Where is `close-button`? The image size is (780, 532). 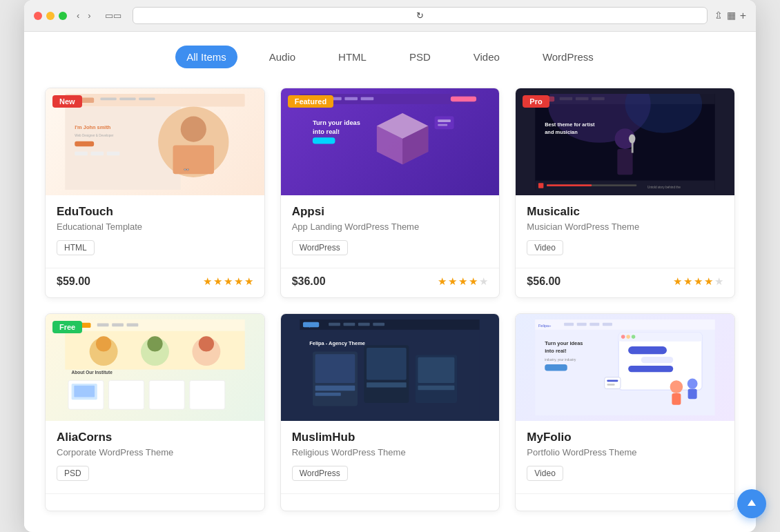
close-button is located at coordinates (38, 16).